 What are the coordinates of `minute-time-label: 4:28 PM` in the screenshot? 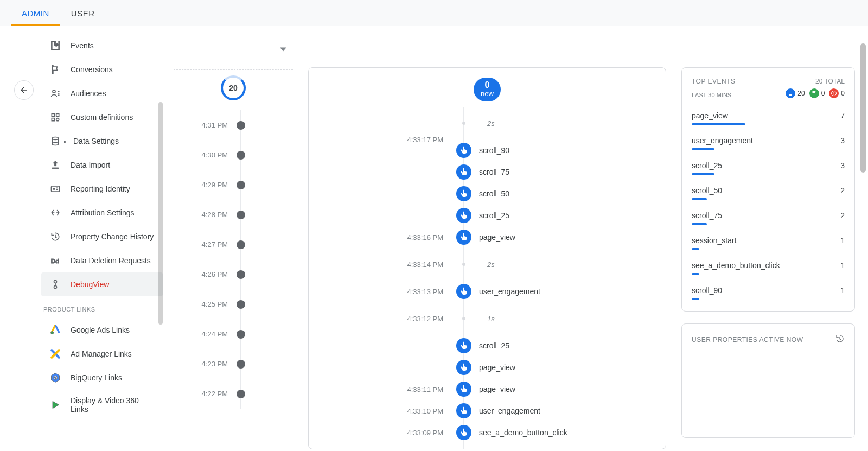 It's located at (203, 215).